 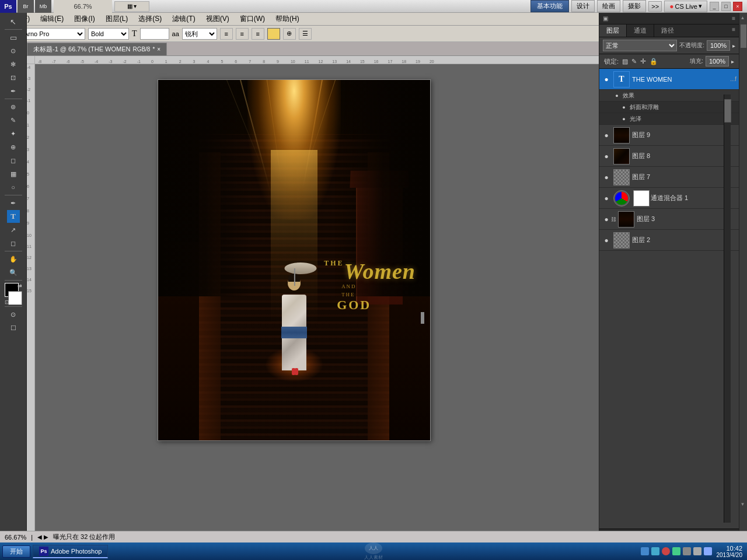 I want to click on workspace-photography-btn: 摄影, so click(x=634, y=6).